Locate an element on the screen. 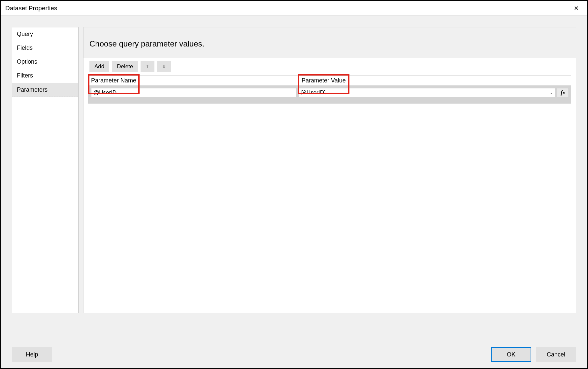 The image size is (588, 369). ok-button-label: OK is located at coordinates (511, 355).